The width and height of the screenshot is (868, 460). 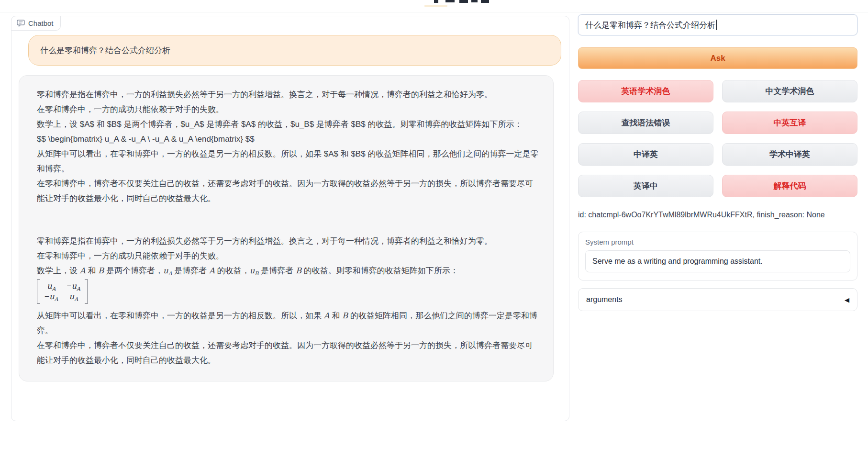 What do you see at coordinates (646, 186) in the screenshot?
I see `english-to-chinese-button: 英译中` at bounding box center [646, 186].